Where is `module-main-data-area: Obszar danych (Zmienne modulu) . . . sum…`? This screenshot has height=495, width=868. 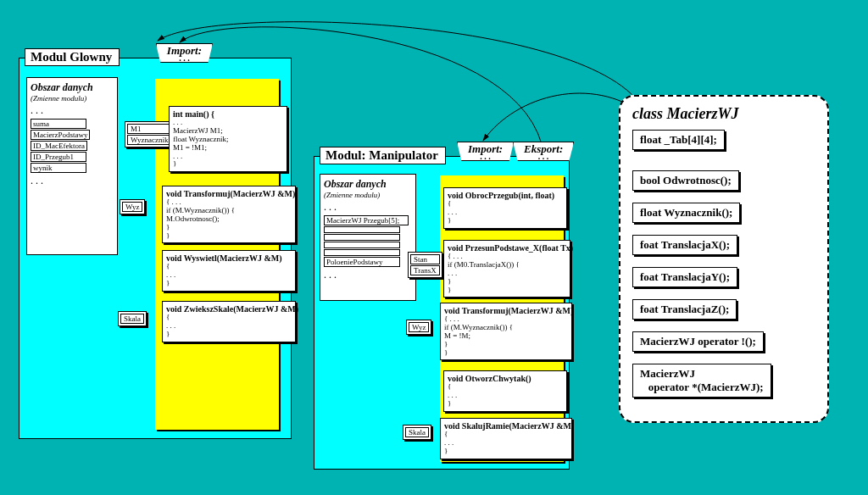 module-main-data-area: Obszar danych (Zmienne modulu) . . . sum… is located at coordinates (72, 166).